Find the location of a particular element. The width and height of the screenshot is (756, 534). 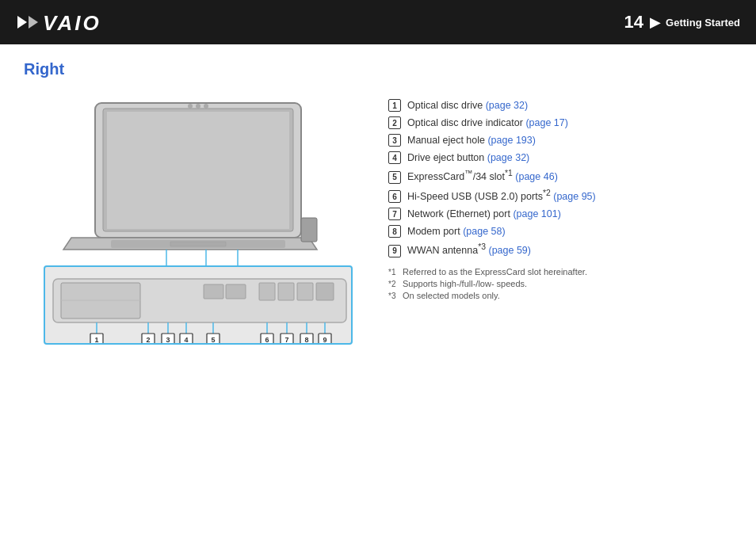

getting-started-label: Getting Started is located at coordinates (703, 22).